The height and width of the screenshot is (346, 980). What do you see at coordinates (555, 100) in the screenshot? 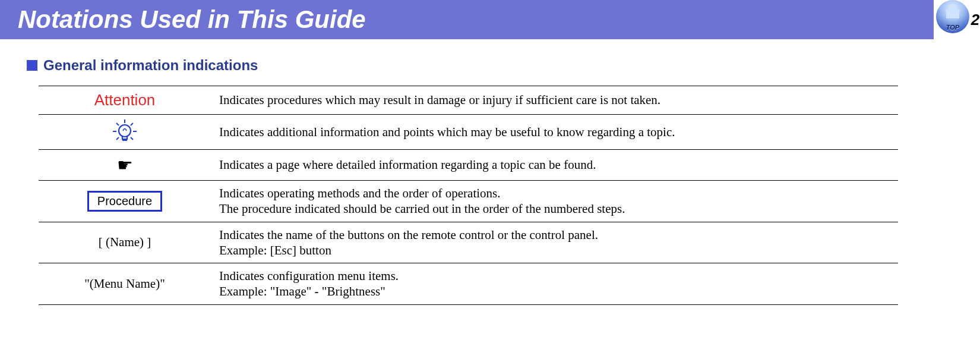
I see `notation-desc-line: Indicates procedures which may result in…` at bounding box center [555, 100].